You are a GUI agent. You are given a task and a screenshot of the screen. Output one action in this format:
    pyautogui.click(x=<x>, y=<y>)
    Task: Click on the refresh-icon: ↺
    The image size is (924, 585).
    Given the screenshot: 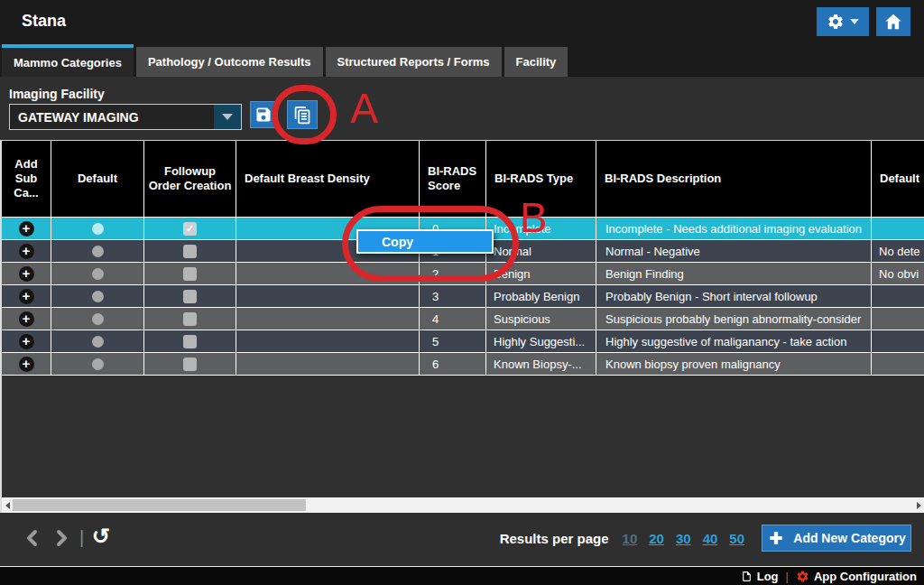 What is the action you would take?
    pyautogui.click(x=101, y=536)
    